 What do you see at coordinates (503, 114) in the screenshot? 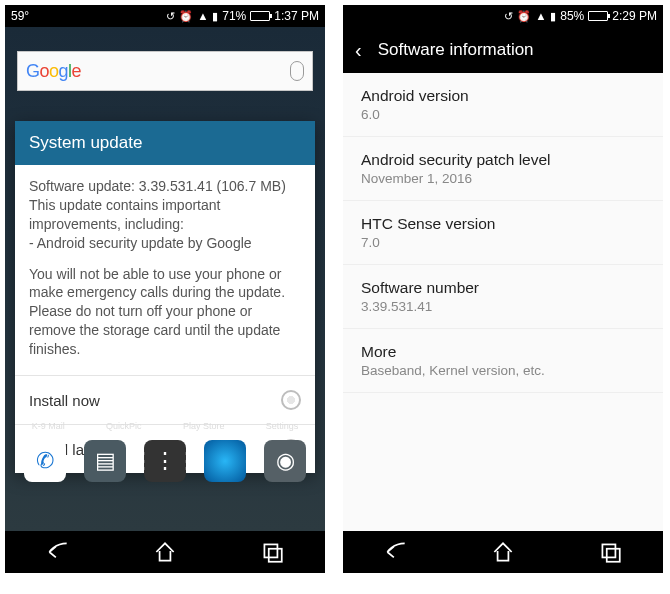
I see `item-sub: 6.0` at bounding box center [503, 114].